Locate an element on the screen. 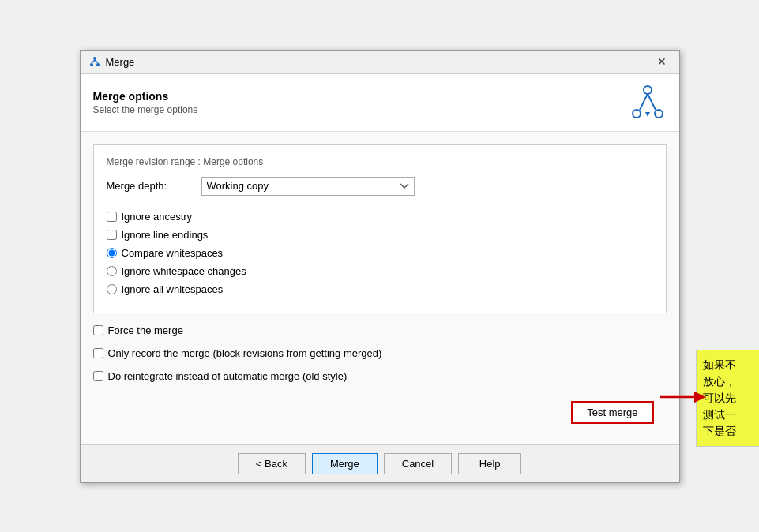  ignore-ancestry-checkbox is located at coordinates (112, 216).